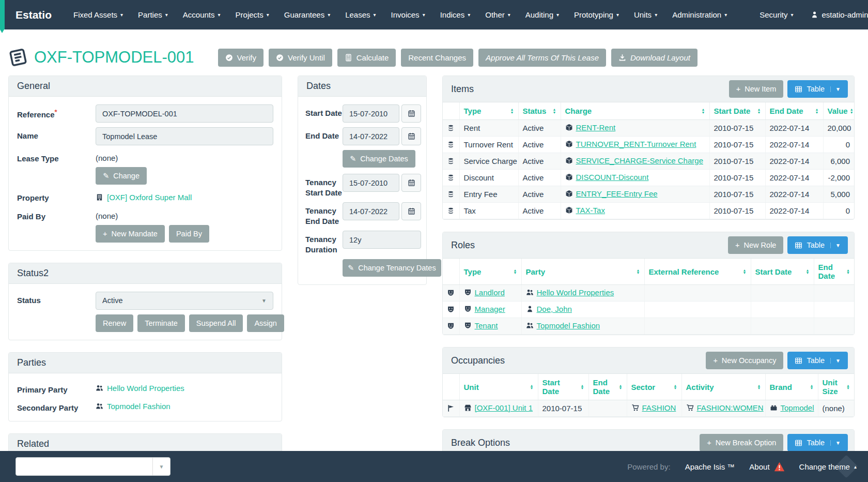 The width and height of the screenshot is (868, 482). Describe the element at coordinates (554, 309) in the screenshot. I see `role-party-link: Doe, John` at that location.